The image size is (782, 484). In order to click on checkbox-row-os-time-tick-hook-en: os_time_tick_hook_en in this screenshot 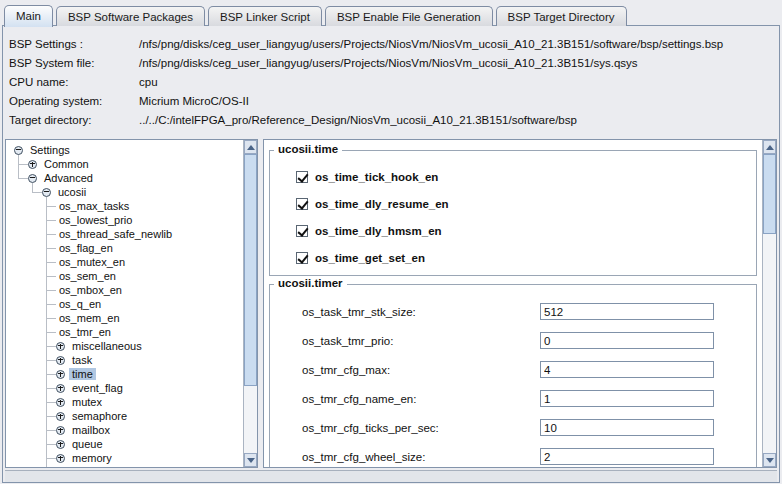, I will do `click(513, 176)`.